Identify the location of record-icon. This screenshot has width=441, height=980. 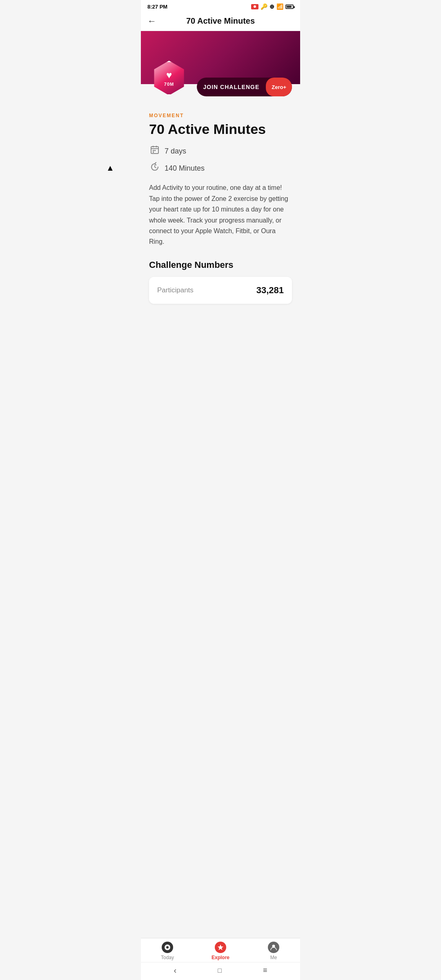
(255, 7).